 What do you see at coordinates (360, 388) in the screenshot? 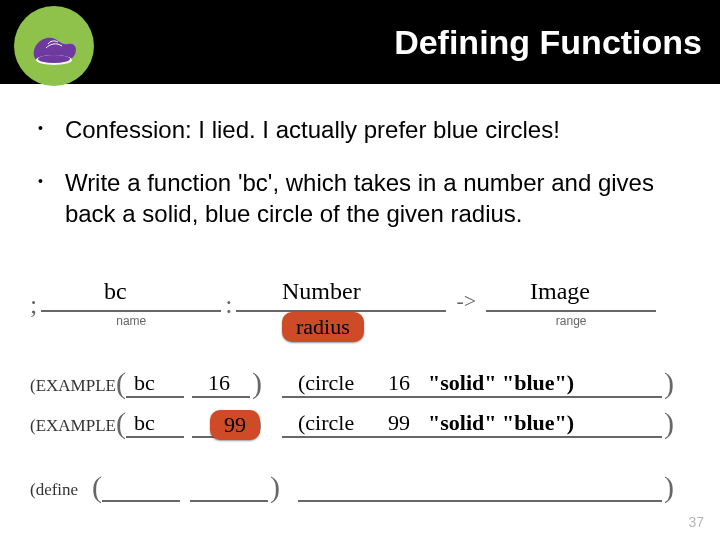
I see `example-row: (EXAMPLE ( bc 16 ) (circle 16 "solid" "b…` at bounding box center [360, 388].